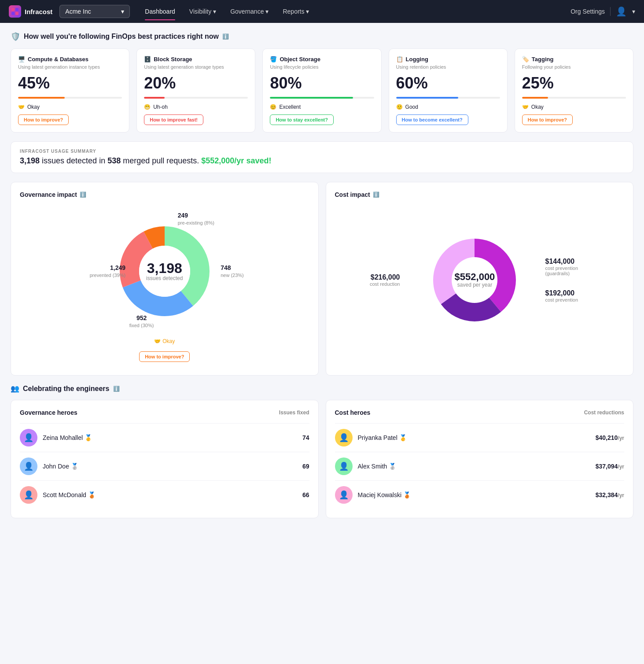 Image resolution: width=644 pixels, height=664 pixels. What do you see at coordinates (273, 59) in the screenshot?
I see `card-icon-2: 🪣` at bounding box center [273, 59].